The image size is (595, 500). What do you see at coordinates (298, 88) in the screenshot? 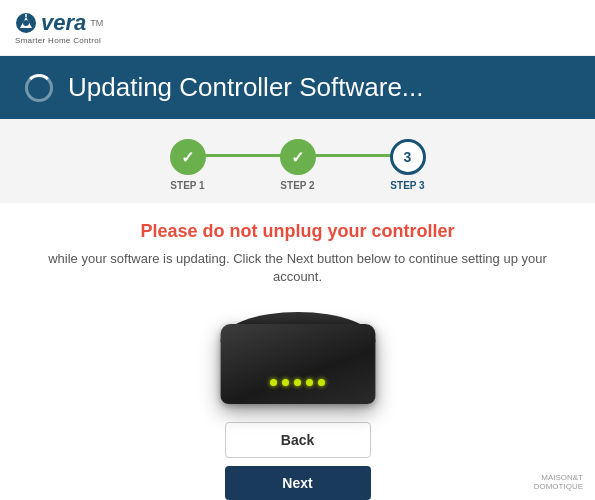
I see `title-bar: Updating Controller Software...` at bounding box center [298, 88].